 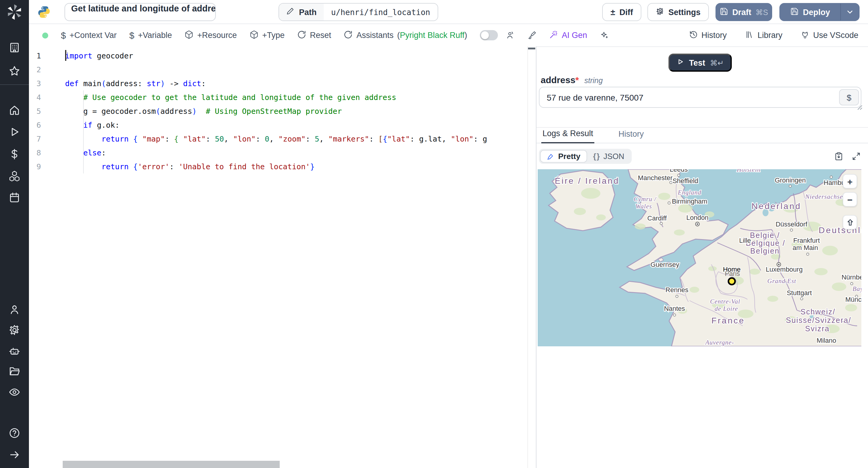 What do you see at coordinates (563, 156) in the screenshot?
I see `view-pretty-button: Pretty` at bounding box center [563, 156].